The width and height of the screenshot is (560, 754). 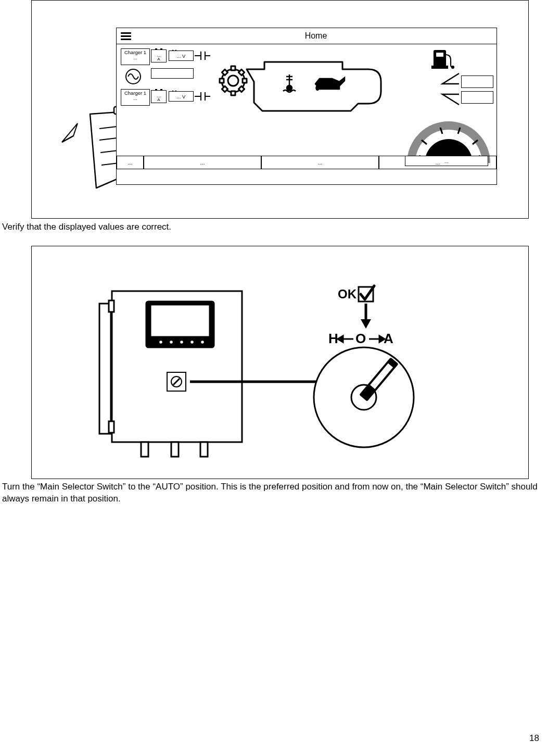 What do you see at coordinates (135, 57) in the screenshot?
I see `charger1-box: Charger 1 ...` at bounding box center [135, 57].